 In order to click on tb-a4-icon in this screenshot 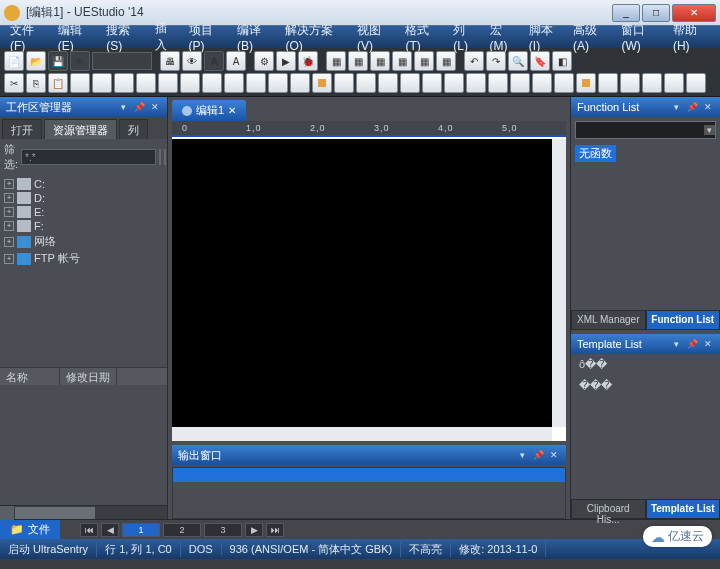, I will do `click(80, 83)`.